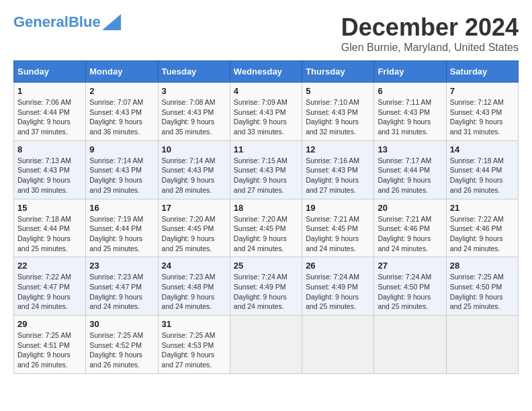 This screenshot has height=411, width=532. Describe the element at coordinates (266, 111) in the screenshot. I see `calendar-cell: 4 Sunrise: 7:09 AM Sunset: 4:43 PM Dayli…` at that location.